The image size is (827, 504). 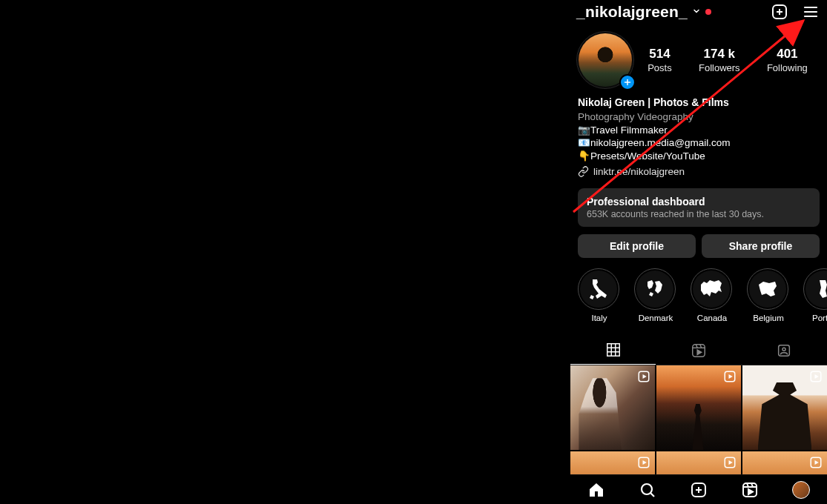 What do you see at coordinates (639, 172) in the screenshot?
I see `bio-link-text: linktr.ee/nikolajgreen` at bounding box center [639, 172].